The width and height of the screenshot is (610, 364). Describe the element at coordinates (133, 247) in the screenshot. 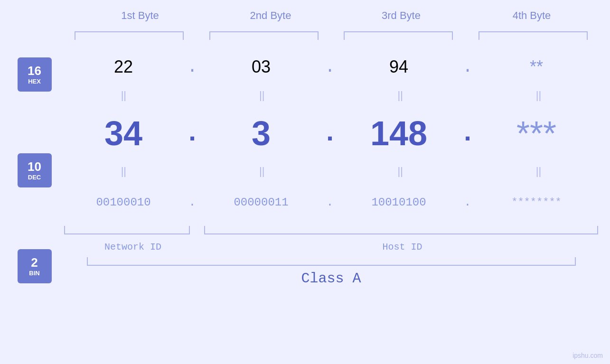

I see `network-id-label: Network ID` at that location.